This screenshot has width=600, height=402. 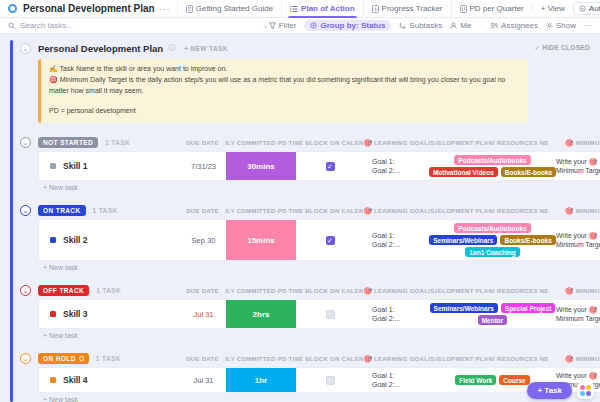 I want to click on status-badge: ON HOLD, so click(x=64, y=358).